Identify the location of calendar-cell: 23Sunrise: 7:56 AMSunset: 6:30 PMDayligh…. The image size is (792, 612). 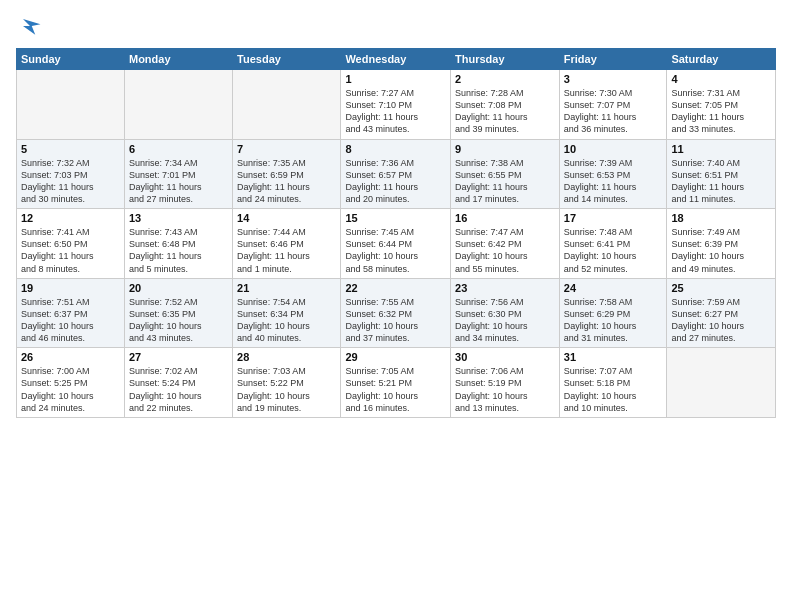
(506, 313).